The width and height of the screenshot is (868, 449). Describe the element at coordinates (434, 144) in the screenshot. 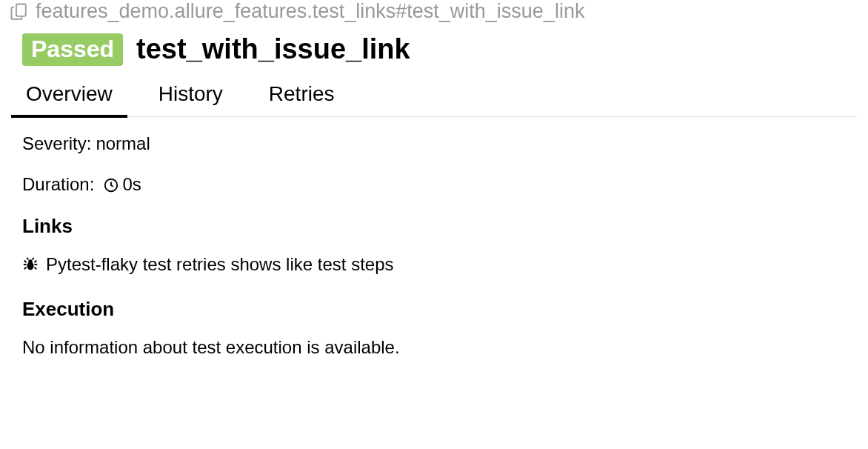

I see `severity-row: Severity normal` at that location.